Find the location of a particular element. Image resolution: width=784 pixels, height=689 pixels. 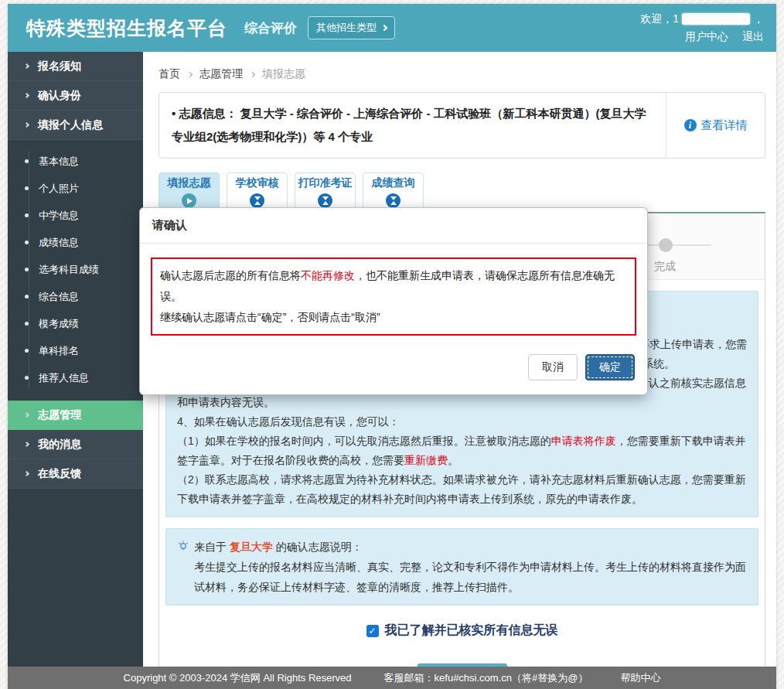

sidebar-subitem-basic-info: 基本信息 is located at coordinates (76, 161).